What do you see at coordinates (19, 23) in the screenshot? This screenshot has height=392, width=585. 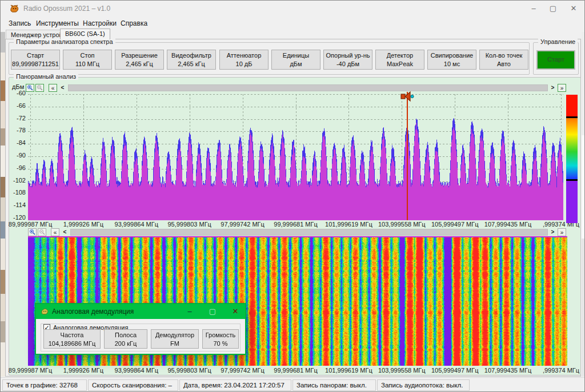 I see `menu-zapis: Запись` at bounding box center [19, 23].